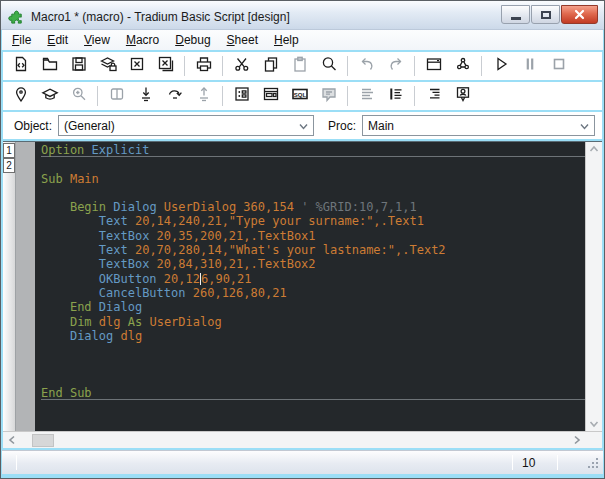 The width and height of the screenshot is (605, 479). Describe the element at coordinates (366, 66) in the screenshot. I see `undo-button` at that location.